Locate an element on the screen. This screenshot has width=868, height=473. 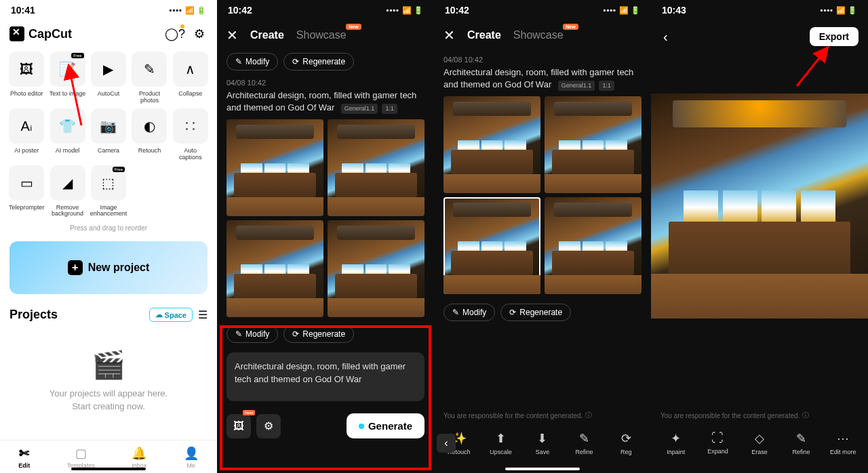
generate-row: 🖼New ⚙ Generate is located at coordinates (326, 426).